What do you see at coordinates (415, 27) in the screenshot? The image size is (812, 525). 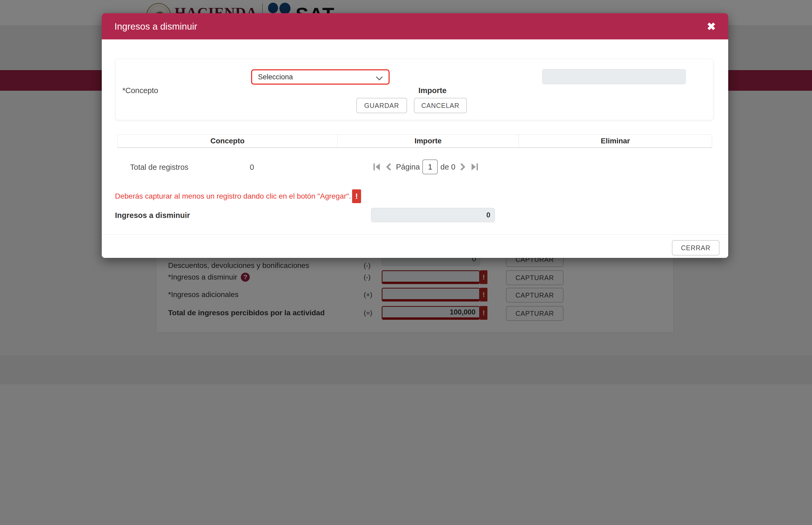 I see `modal-header: Ingresos a disminuir` at bounding box center [415, 27].